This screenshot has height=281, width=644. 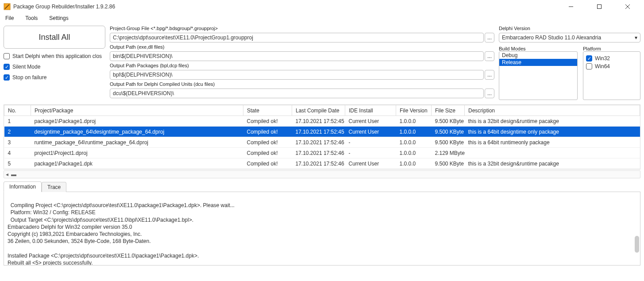 What do you see at coordinates (551, 38) in the screenshot?
I see `delphi-version-value: Embarcadero RAD Studio 11.0 Alexandria` at bounding box center [551, 38].